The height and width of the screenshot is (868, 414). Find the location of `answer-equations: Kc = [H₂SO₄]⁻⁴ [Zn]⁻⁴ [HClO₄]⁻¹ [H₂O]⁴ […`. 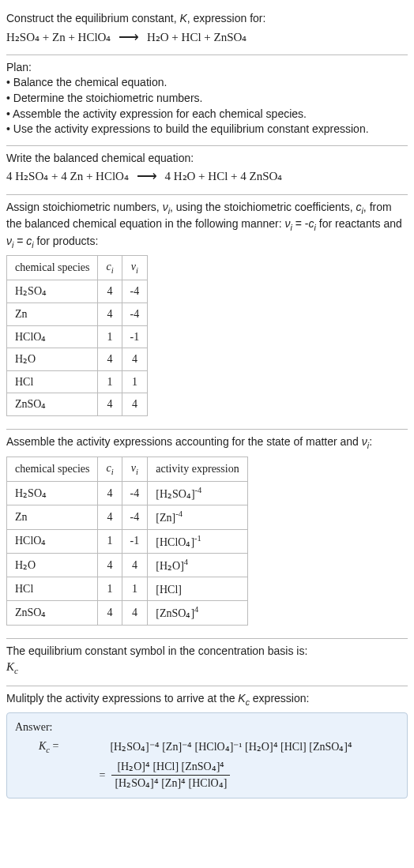

answer-equations: Kc = [H₂SO₄]⁻⁴ [Zn]⁻⁴ [HClO₄]⁻¹ [H₂O]⁴ [… is located at coordinates (219, 765).